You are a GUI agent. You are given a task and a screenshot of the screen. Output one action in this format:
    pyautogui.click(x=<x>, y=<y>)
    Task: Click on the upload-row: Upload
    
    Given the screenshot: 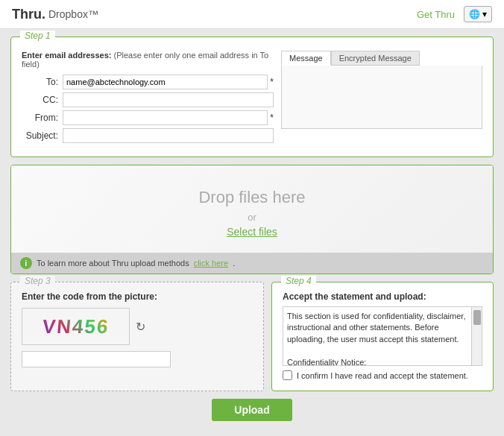 What is the action you would take?
    pyautogui.click(x=252, y=410)
    